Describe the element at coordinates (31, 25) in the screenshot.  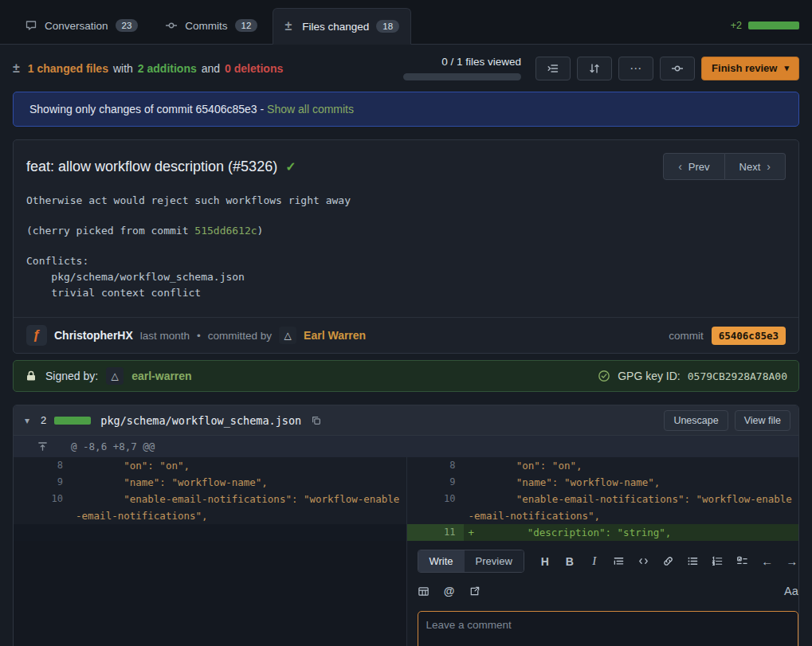
I see `chat-bubble-icon` at that location.